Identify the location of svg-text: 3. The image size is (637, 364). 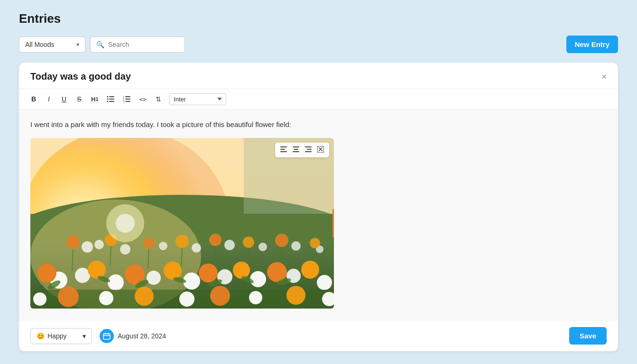
(123, 101).